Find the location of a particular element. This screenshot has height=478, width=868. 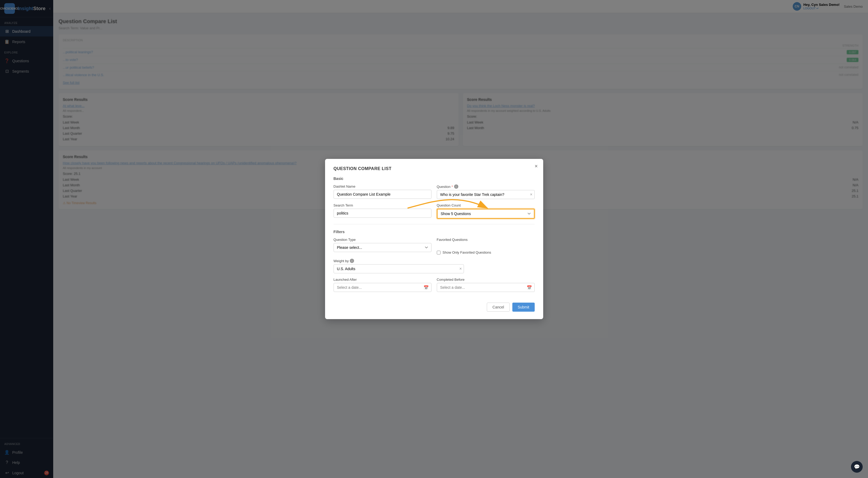

modal-footer: Cancel Submit is located at coordinates (434, 305).